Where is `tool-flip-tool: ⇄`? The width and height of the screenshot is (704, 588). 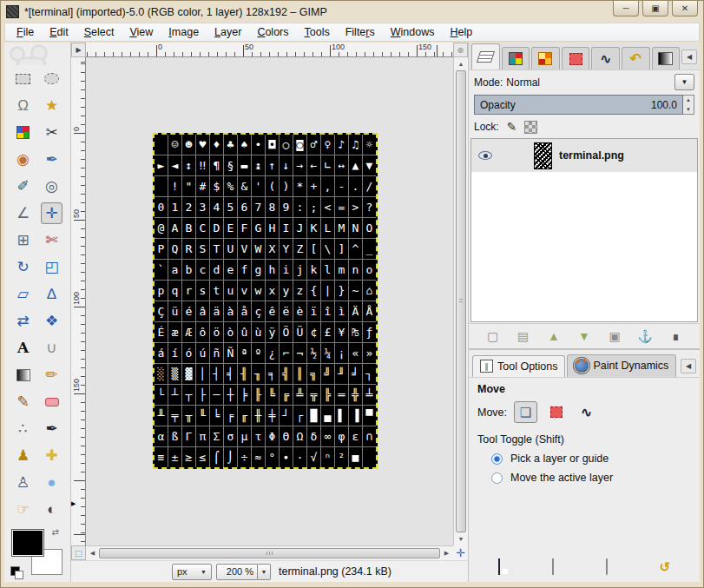 tool-flip-tool: ⇄ is located at coordinates (23, 321).